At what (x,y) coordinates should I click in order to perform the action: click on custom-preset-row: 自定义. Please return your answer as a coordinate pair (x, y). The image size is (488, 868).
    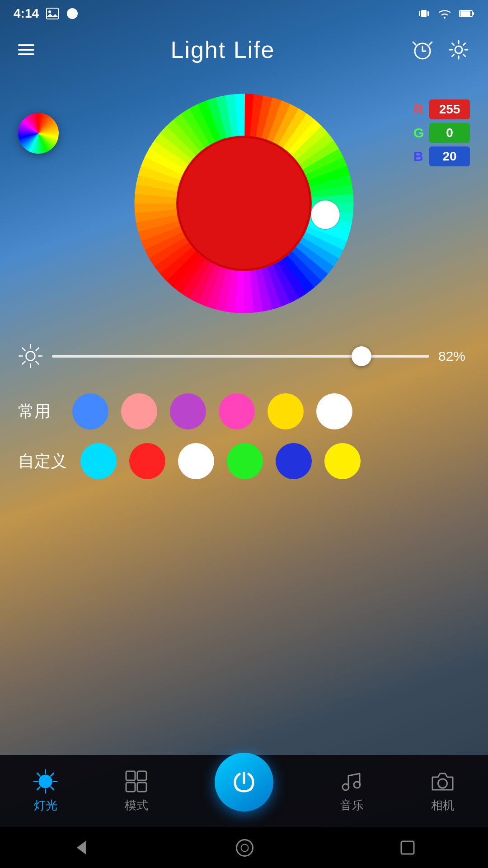
    Looking at the image, I should click on (244, 461).